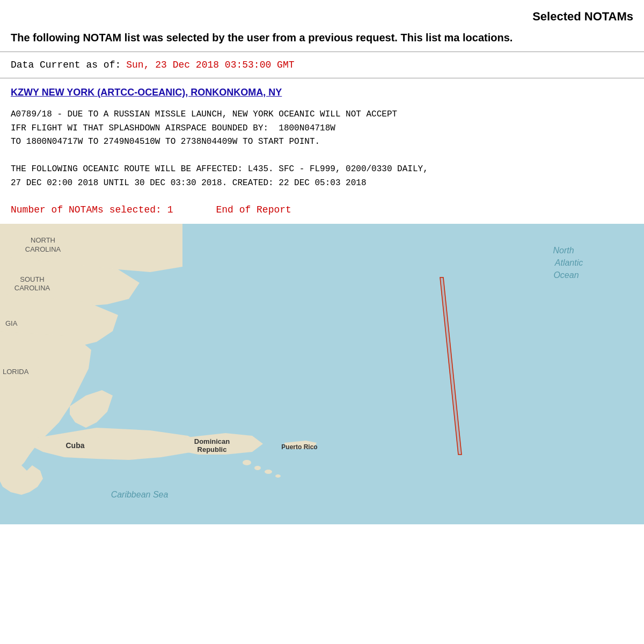 The image size is (644, 644). I want to click on intro-text: The following NOTAM list was selected by…, so click(322, 40).